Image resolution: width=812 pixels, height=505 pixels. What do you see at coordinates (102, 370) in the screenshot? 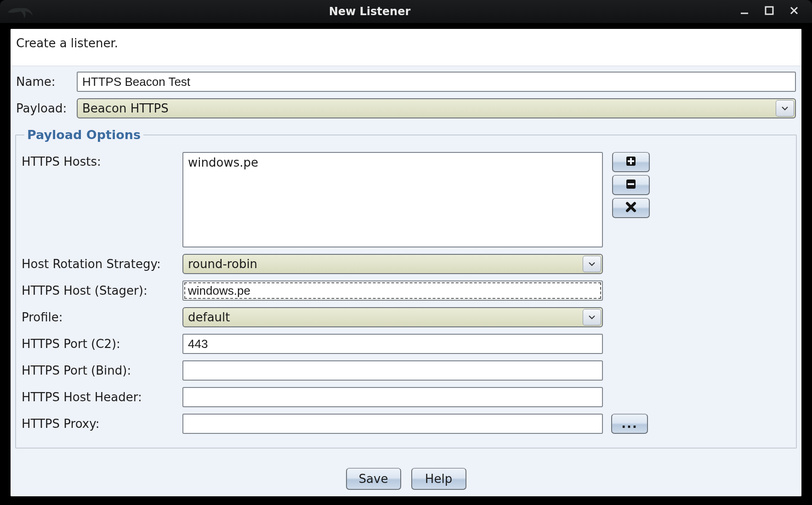
I see `port-bind-label: HTTPS Port (Bind):` at bounding box center [102, 370].